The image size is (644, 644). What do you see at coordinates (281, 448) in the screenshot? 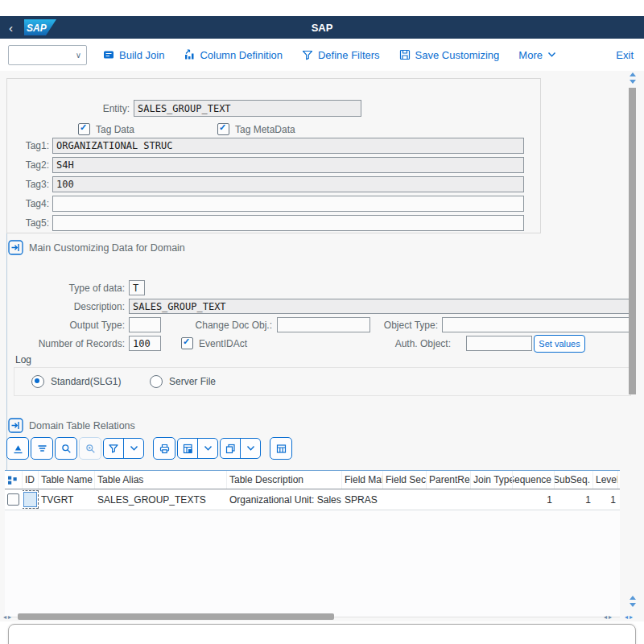
I see `table-settings-button` at bounding box center [281, 448].